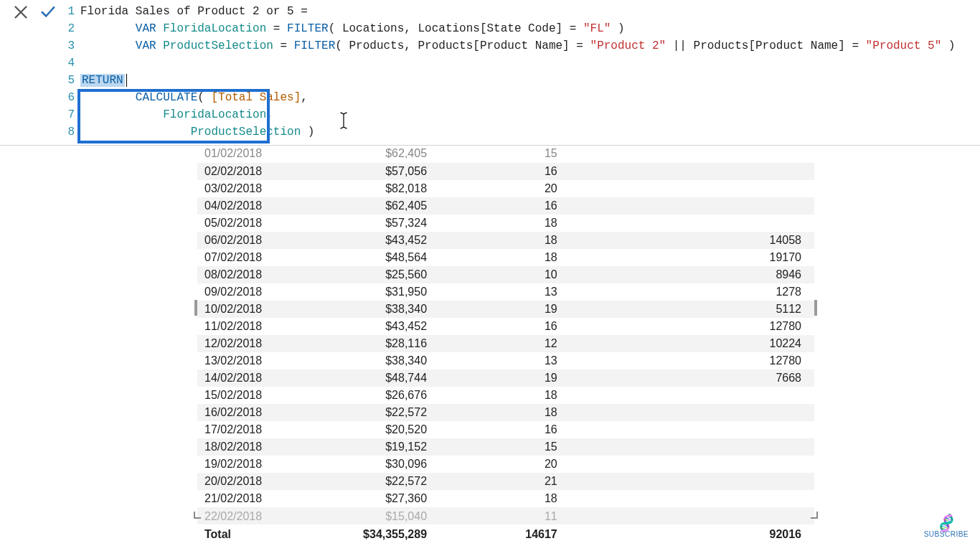 The width and height of the screenshot is (980, 551). Describe the element at coordinates (374, 258) in the screenshot. I see `cell-sales: $48,564` at that location.